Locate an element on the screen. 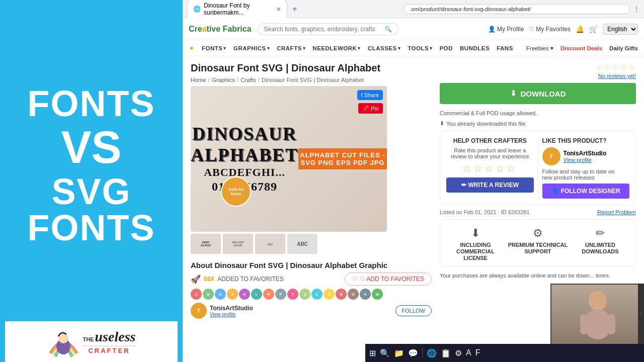 This screenshot has height=362, width=644. product-stars: ☆☆☆☆☆ is located at coordinates (616, 67).